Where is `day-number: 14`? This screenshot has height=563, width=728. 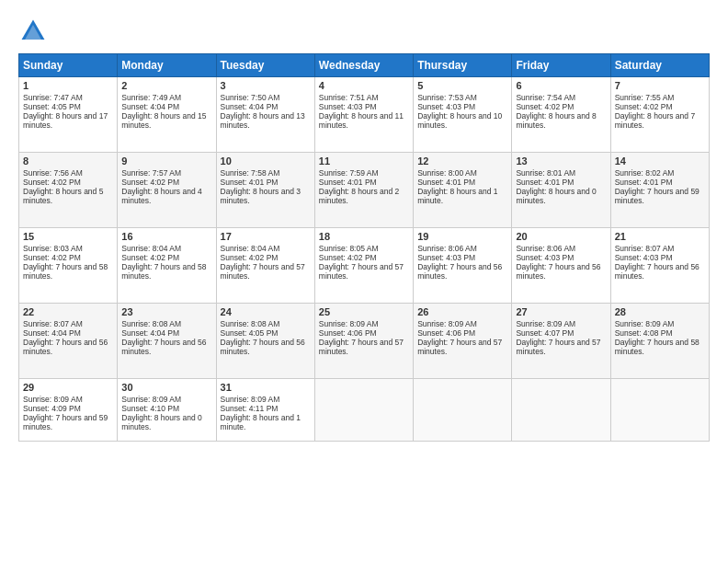
day-number: 14 is located at coordinates (660, 161).